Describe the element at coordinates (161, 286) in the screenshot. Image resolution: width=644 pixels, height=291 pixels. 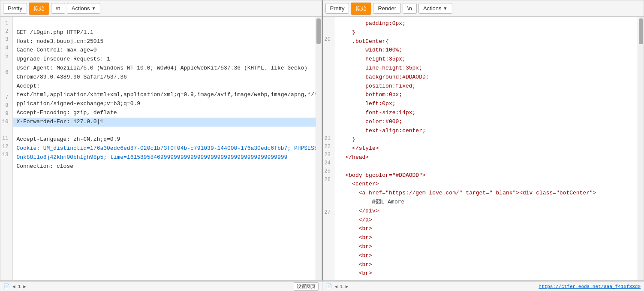
I see `left-bottom-bar: 📄 ◀ 1 ▶ 设置网页` at that location.